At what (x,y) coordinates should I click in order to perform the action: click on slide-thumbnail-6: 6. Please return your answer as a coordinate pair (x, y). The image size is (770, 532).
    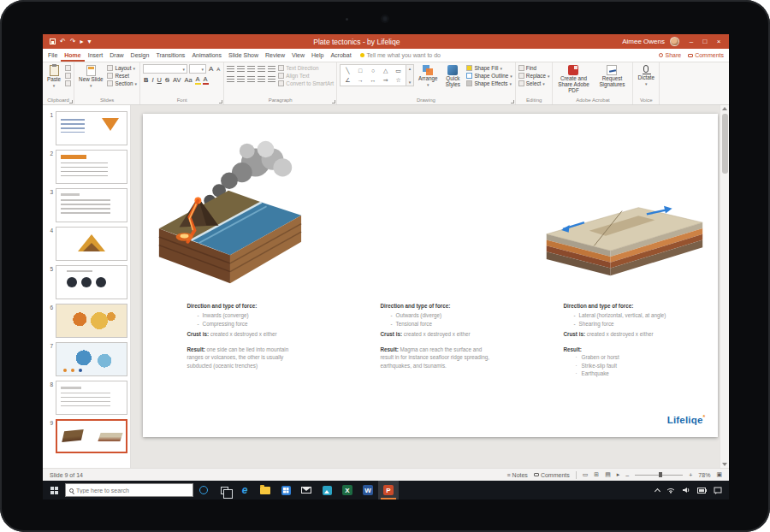
    Looking at the image, I should click on (86, 321).